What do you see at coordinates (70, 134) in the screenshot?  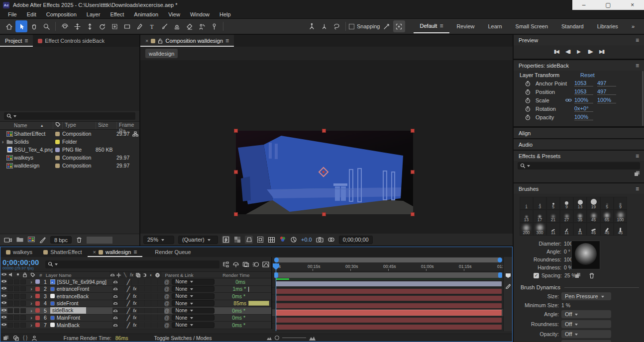 I see `project-item-shattereffect: ShatterEffect Composition 29.97` at bounding box center [70, 134].